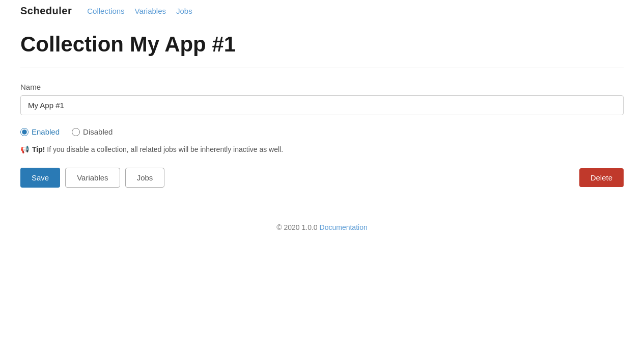 This screenshot has height=339, width=644. What do you see at coordinates (298, 227) in the screenshot?
I see `footer-copyright: © 2020 1.0.0` at bounding box center [298, 227].